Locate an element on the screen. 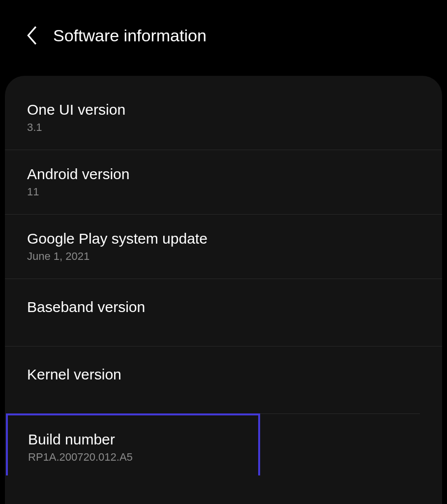 This screenshot has width=447, height=504. setting-title: Android version is located at coordinates (223, 174).